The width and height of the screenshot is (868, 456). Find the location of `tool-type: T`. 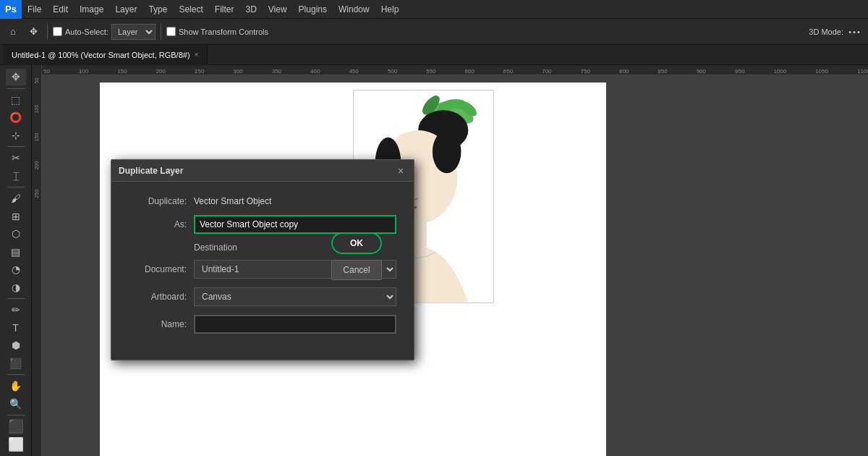

tool-type: T is located at coordinates (16, 329).